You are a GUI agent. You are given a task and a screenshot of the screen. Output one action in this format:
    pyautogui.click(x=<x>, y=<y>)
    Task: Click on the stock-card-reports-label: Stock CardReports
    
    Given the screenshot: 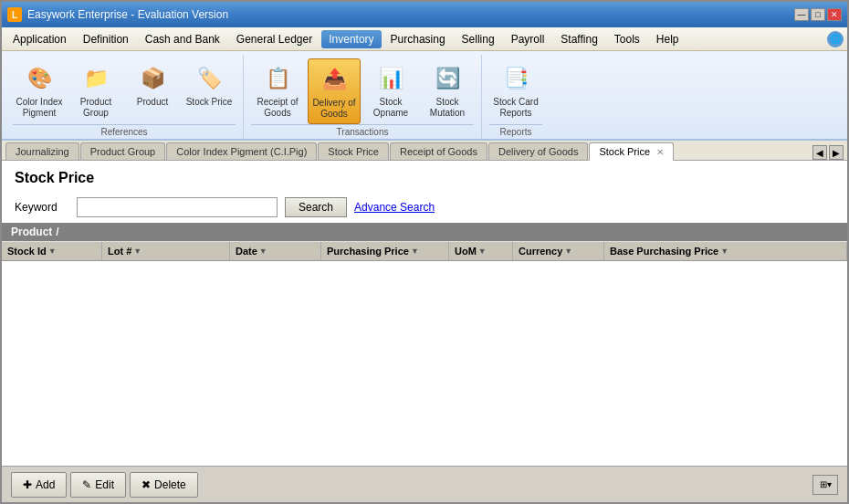 What is the action you would take?
    pyautogui.click(x=515, y=108)
    